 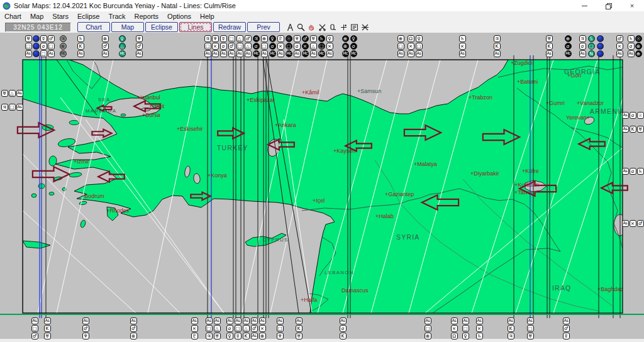 What do you see at coordinates (82, 162) in the screenshot?
I see `city-label: +Izmir` at bounding box center [82, 162].